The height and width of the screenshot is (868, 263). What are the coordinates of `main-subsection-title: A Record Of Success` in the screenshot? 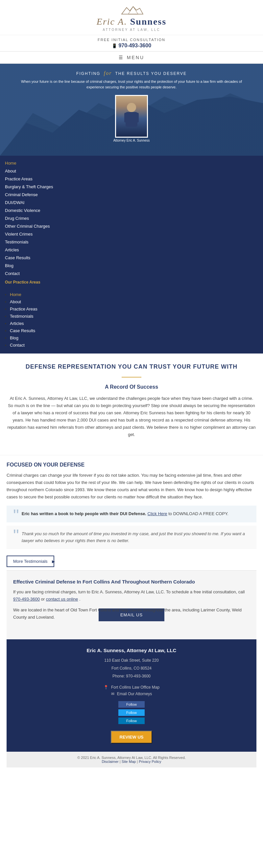 It's located at (132, 387).